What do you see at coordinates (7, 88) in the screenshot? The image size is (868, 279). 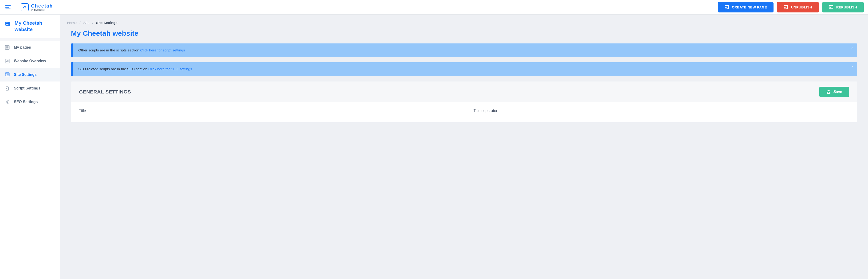 I see `code-file-icon` at bounding box center [7, 88].